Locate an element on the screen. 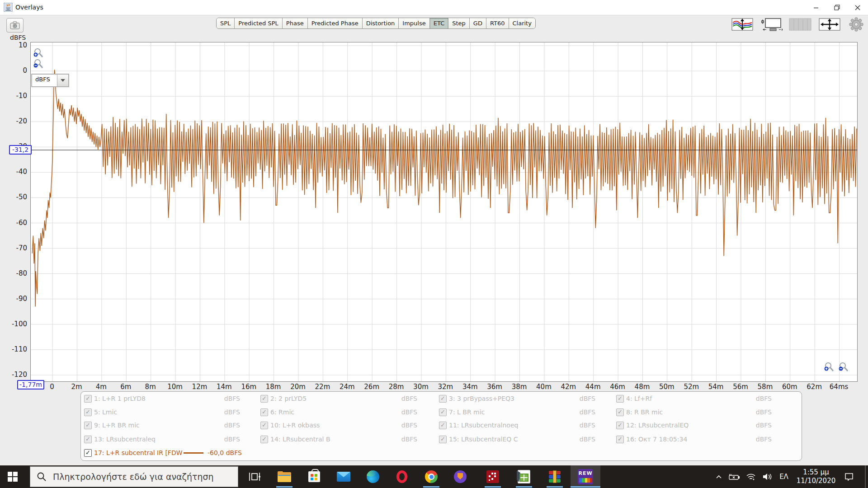 The width and height of the screenshot is (868, 488). tray-chevron-up-icon is located at coordinates (719, 477).